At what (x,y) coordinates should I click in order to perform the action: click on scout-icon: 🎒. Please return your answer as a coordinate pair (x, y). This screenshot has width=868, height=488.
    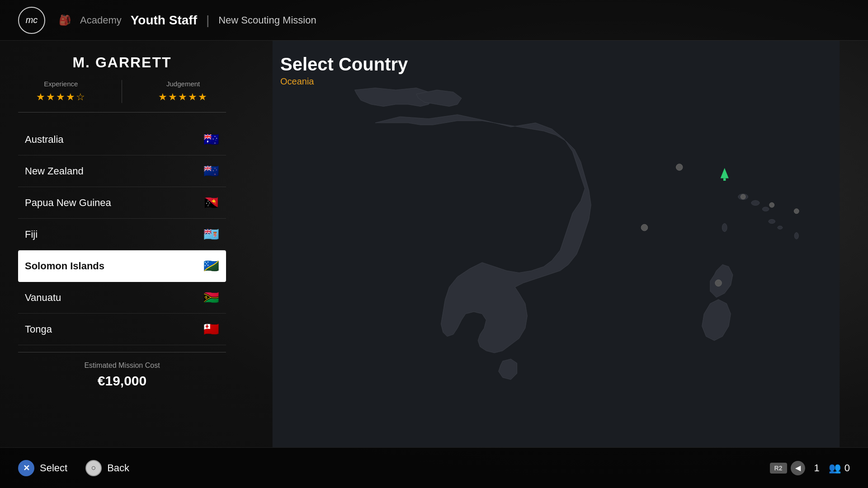
    Looking at the image, I should click on (65, 20).